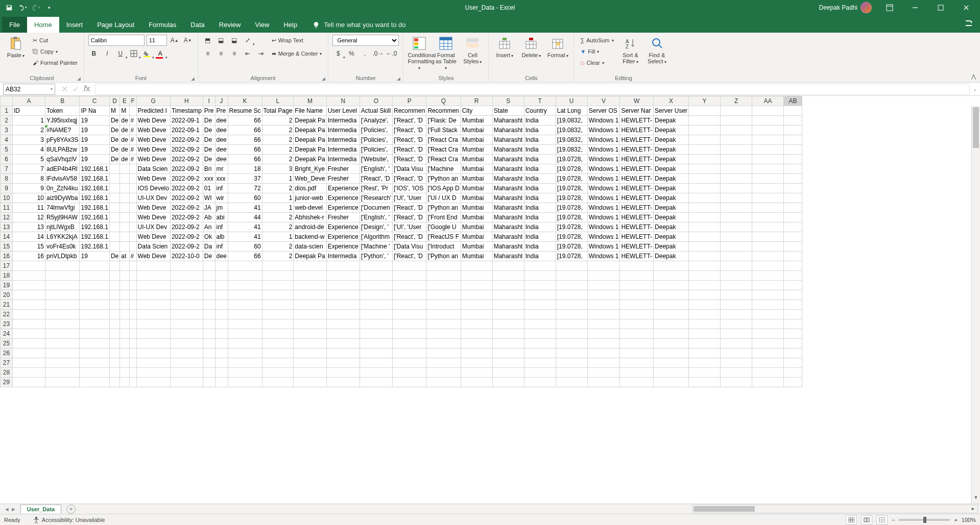 The height and width of the screenshot is (525, 980). Describe the element at coordinates (197, 24) in the screenshot. I see `tab-data: Data` at that location.